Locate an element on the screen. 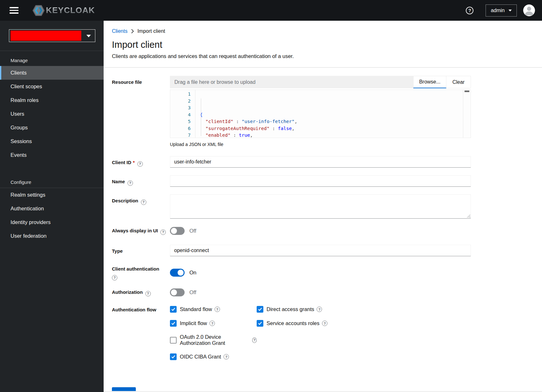  checkbox-row: OIDC CIBA Grant? is located at coordinates (320, 357).